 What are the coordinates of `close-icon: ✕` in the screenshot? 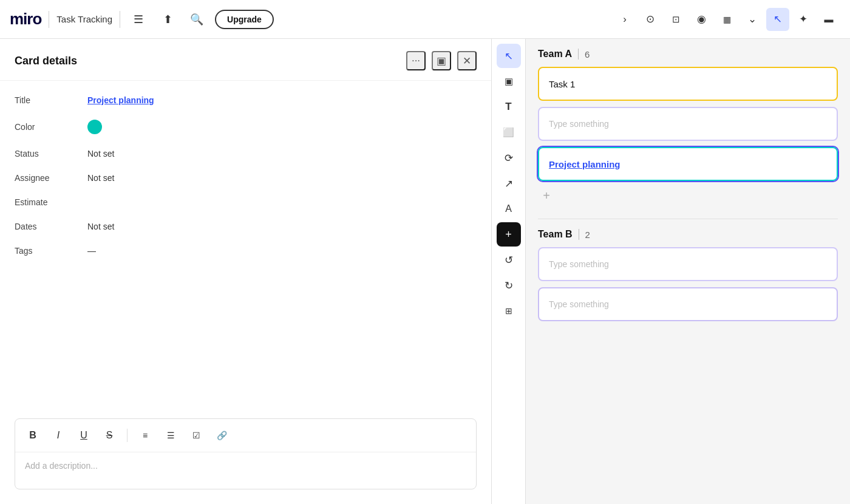 It's located at (467, 61).